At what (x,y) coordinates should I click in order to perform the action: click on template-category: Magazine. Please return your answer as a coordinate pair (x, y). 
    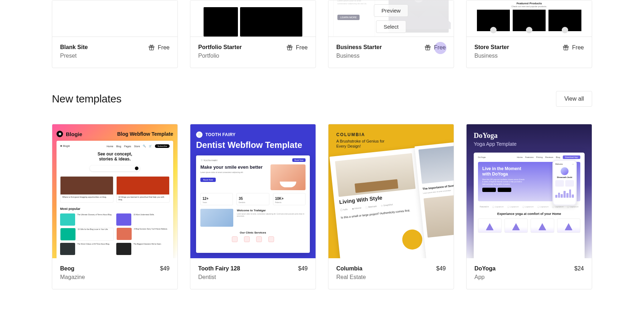
    Looking at the image, I should click on (72, 277).